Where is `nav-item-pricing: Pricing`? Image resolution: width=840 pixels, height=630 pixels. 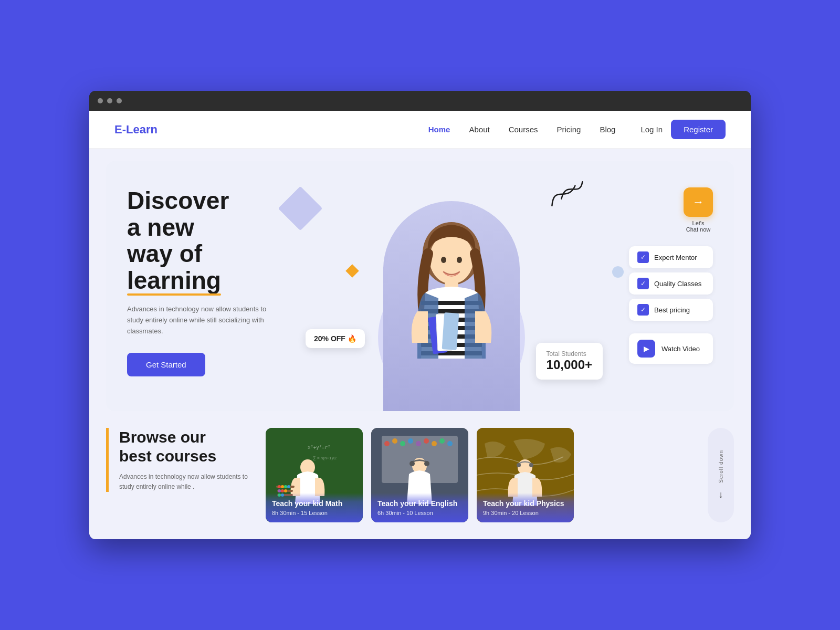 nav-item-pricing: Pricing is located at coordinates (569, 130).